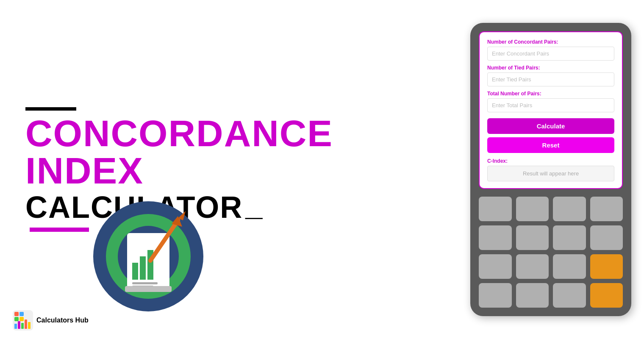 Image resolution: width=644 pixels, height=339 pixels. What do you see at coordinates (551, 145) in the screenshot?
I see `reset-button: Reset` at bounding box center [551, 145].